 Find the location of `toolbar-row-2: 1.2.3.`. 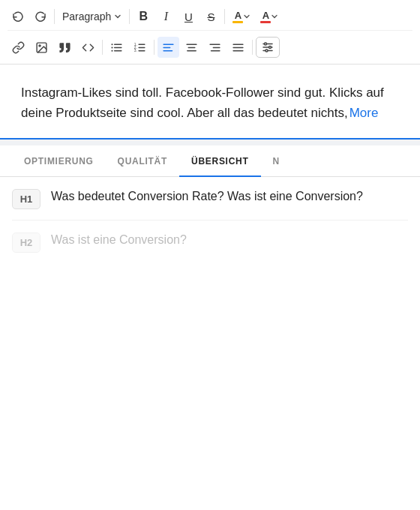

toolbar-row-2: 1.2.3. is located at coordinates (210, 46).